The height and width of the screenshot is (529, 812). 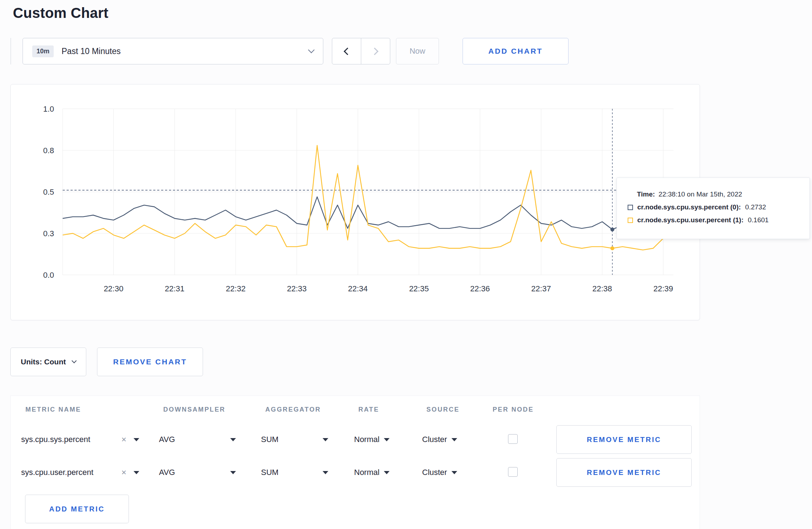 I want to click on now-button: Now, so click(x=417, y=51).